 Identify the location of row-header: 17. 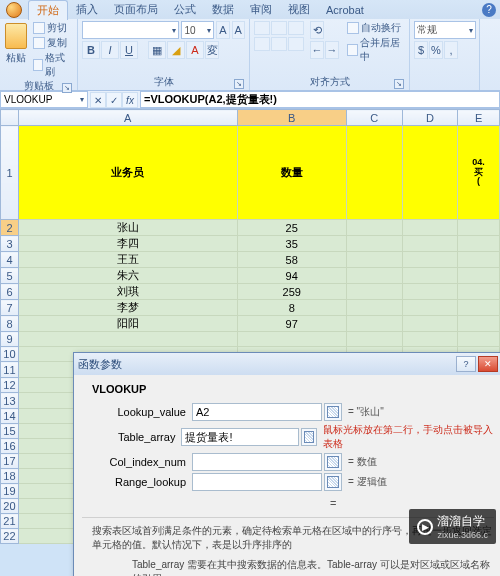
(10, 462).